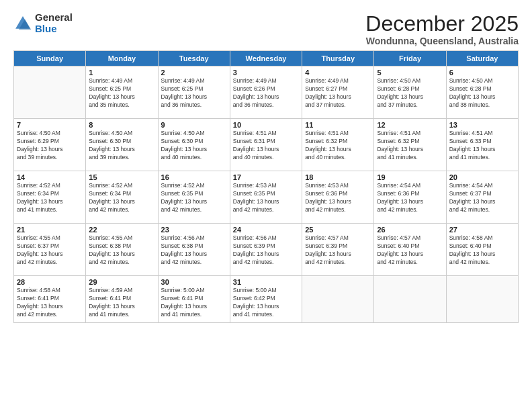 The image size is (532, 411). I want to click on day-number: 14, so click(50, 177).